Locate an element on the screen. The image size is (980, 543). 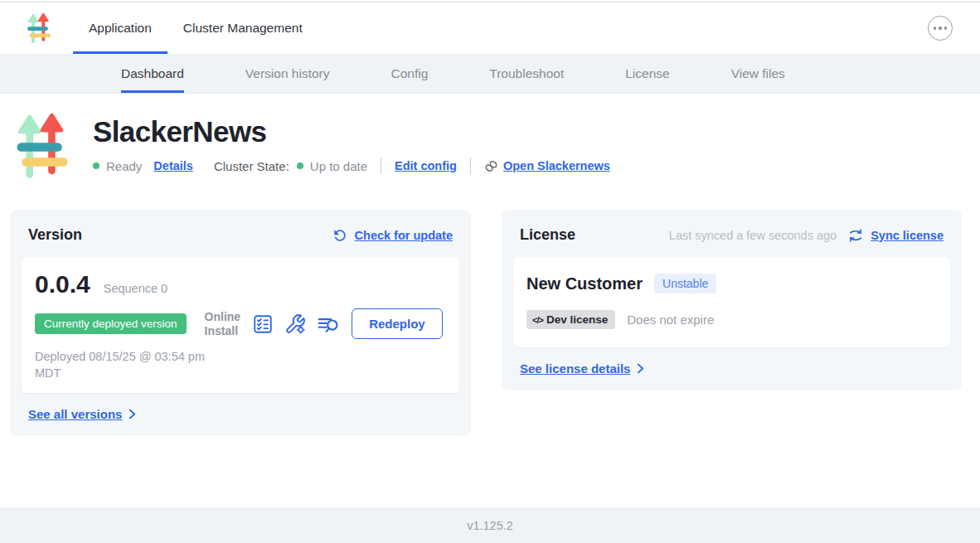
slackernews-logo-large is located at coordinates (42, 147).